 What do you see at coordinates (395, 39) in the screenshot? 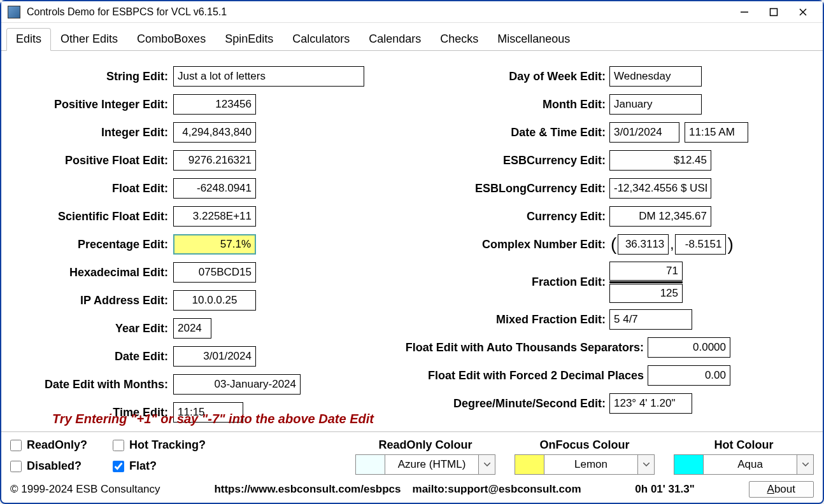
I see `tab-calendars: Calendars` at bounding box center [395, 39].